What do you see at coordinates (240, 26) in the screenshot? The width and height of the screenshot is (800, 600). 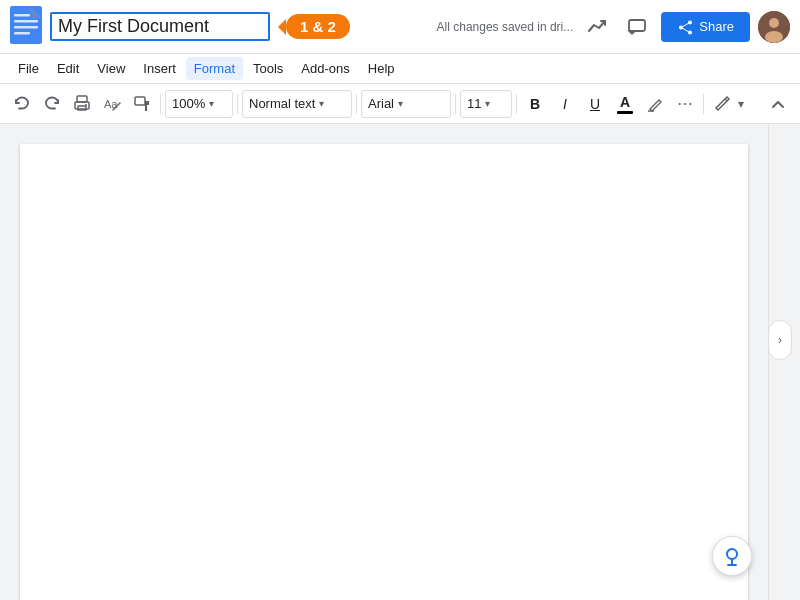 I see `title-area: 1 & 2` at bounding box center [240, 26].